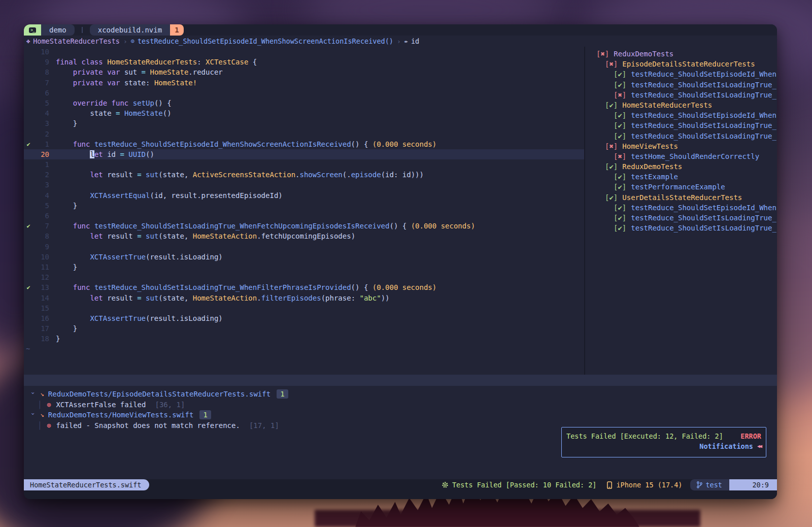 The image size is (812, 527). Describe the element at coordinates (92, 154) in the screenshot. I see `cursor-block: l` at that location.